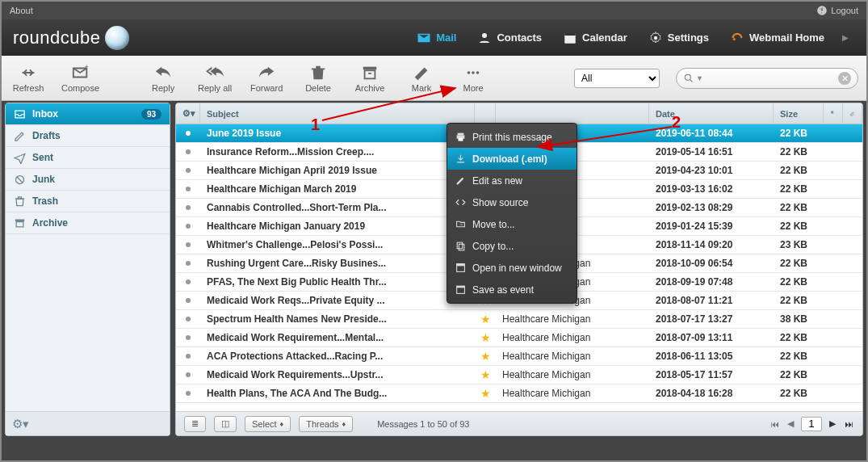 The image size is (868, 462). I want to click on reply-all-button: Reply all, so click(215, 78).